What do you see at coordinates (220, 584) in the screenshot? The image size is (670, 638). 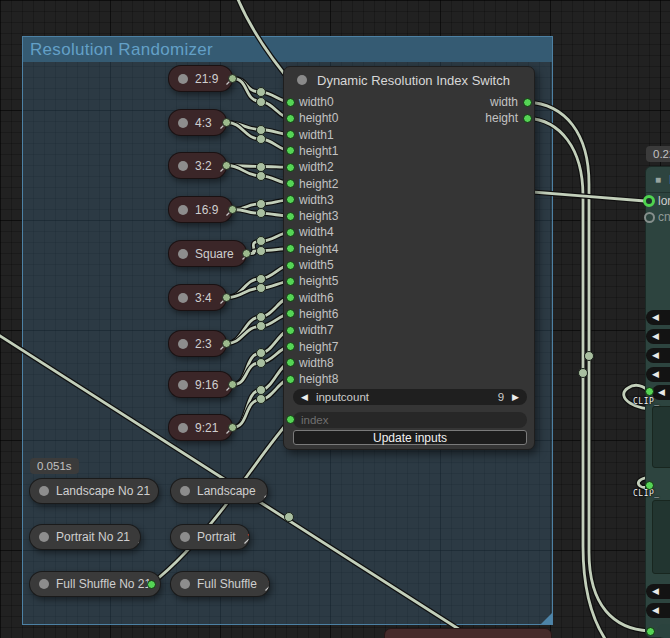 I see `node-mode-5: Full Shuffle` at bounding box center [220, 584].